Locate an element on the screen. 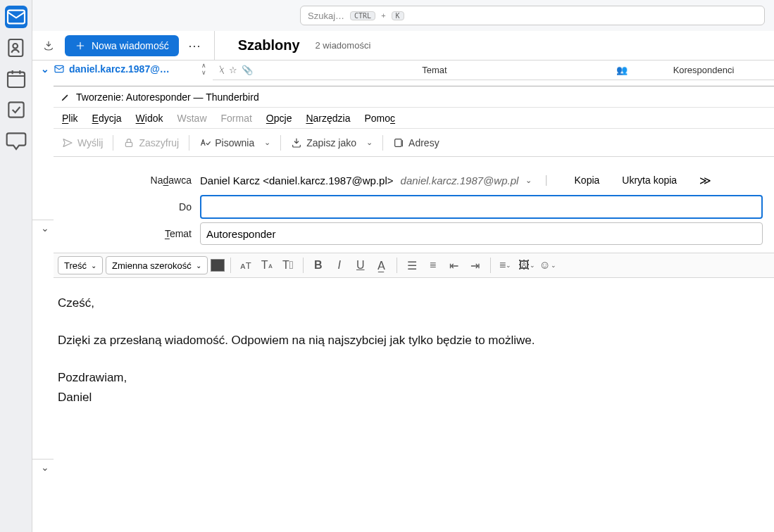 The width and height of the screenshot is (774, 532). divider is located at coordinates (214, 46).